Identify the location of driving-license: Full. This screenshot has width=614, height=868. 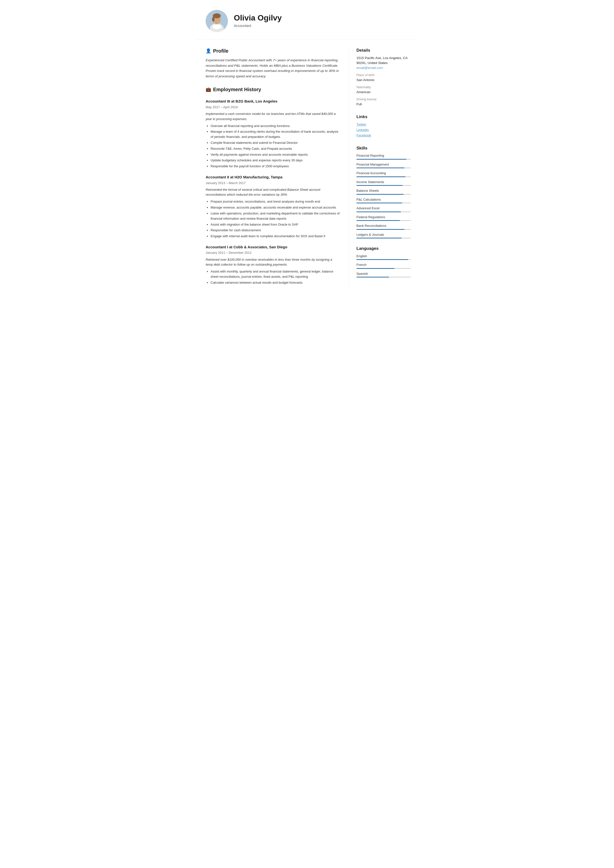
(384, 104).